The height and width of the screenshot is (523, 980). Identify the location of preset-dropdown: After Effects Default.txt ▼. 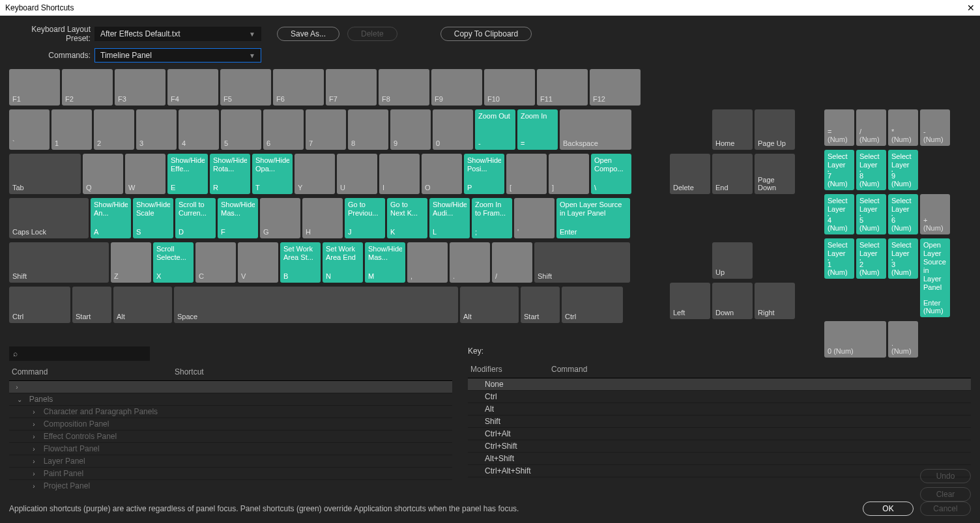
(178, 34).